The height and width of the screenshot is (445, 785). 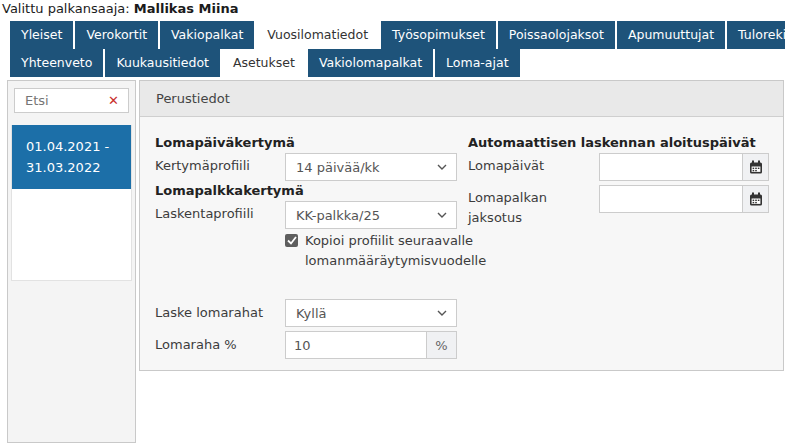 I want to click on percent-addon: %, so click(x=442, y=345).